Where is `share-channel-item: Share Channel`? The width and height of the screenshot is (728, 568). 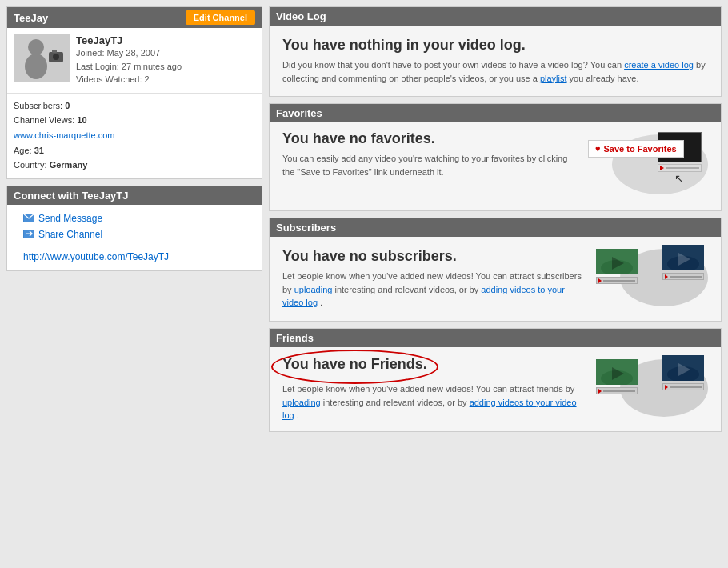 share-channel-item: Share Channel is located at coordinates (134, 234).